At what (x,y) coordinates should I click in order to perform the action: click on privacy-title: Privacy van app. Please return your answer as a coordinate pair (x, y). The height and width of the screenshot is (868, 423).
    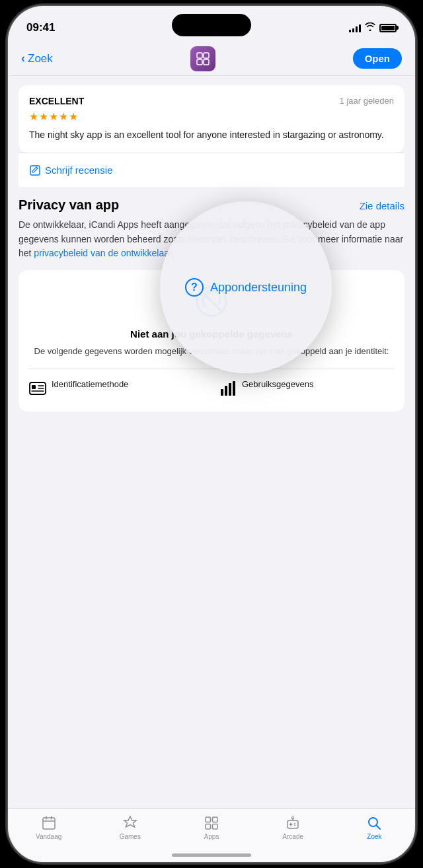
    Looking at the image, I should click on (69, 205).